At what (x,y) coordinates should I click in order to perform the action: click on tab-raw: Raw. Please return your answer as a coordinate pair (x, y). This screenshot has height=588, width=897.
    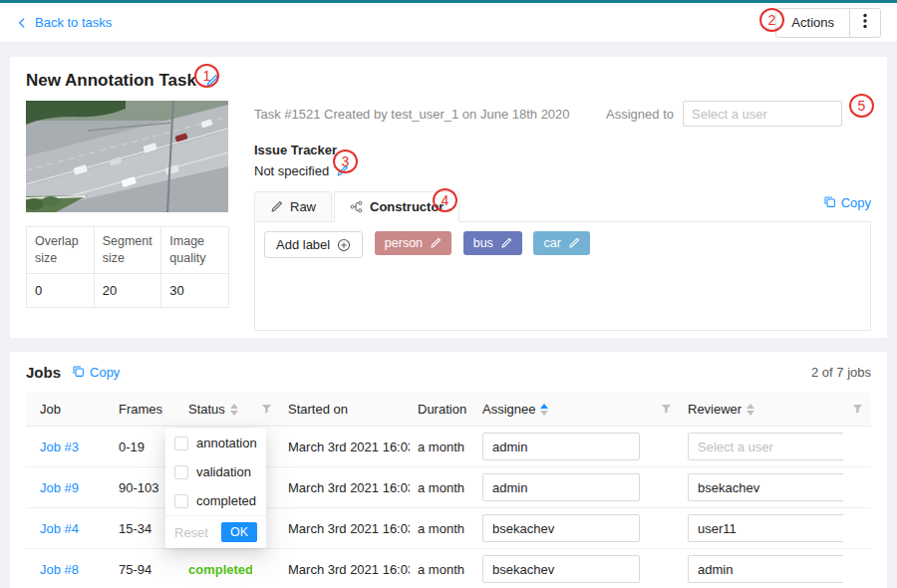
    Looking at the image, I should click on (293, 207).